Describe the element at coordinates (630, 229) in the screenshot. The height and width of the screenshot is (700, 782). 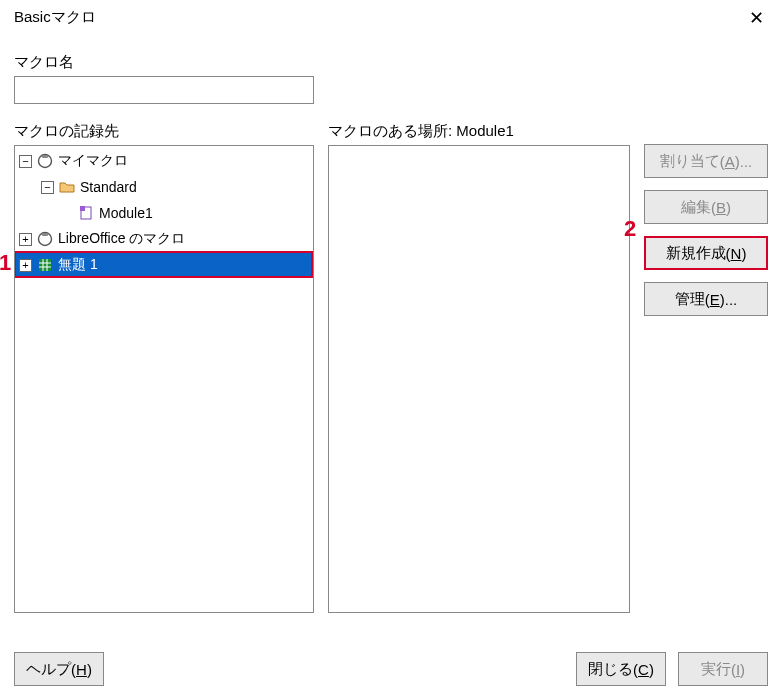
I see `annotation-number-2: 2` at that location.